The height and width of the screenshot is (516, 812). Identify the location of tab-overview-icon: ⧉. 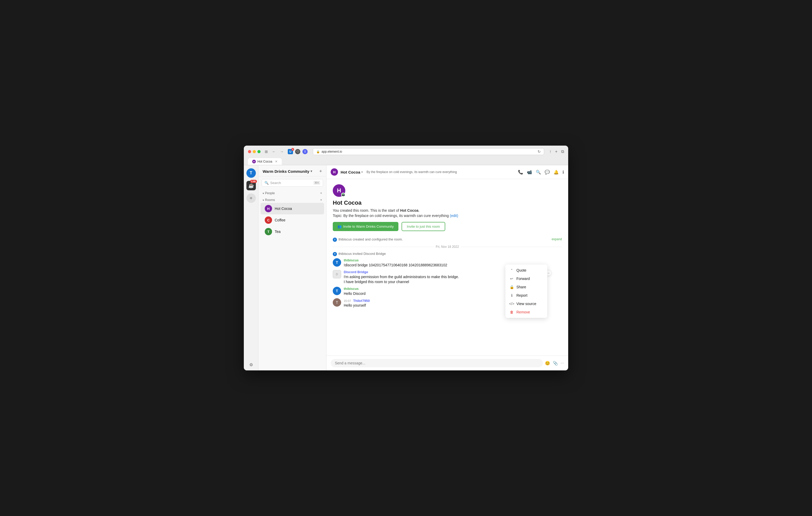
(562, 152).